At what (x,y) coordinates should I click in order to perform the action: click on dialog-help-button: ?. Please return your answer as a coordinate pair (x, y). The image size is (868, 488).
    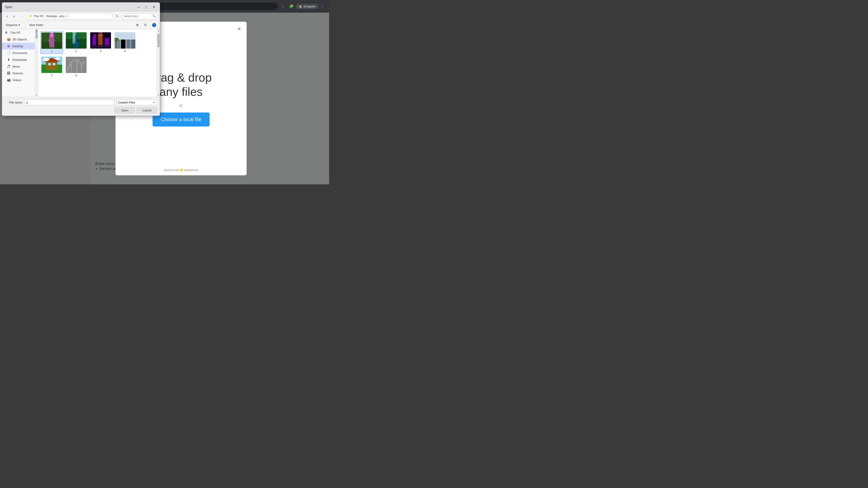
    Looking at the image, I should click on (154, 25).